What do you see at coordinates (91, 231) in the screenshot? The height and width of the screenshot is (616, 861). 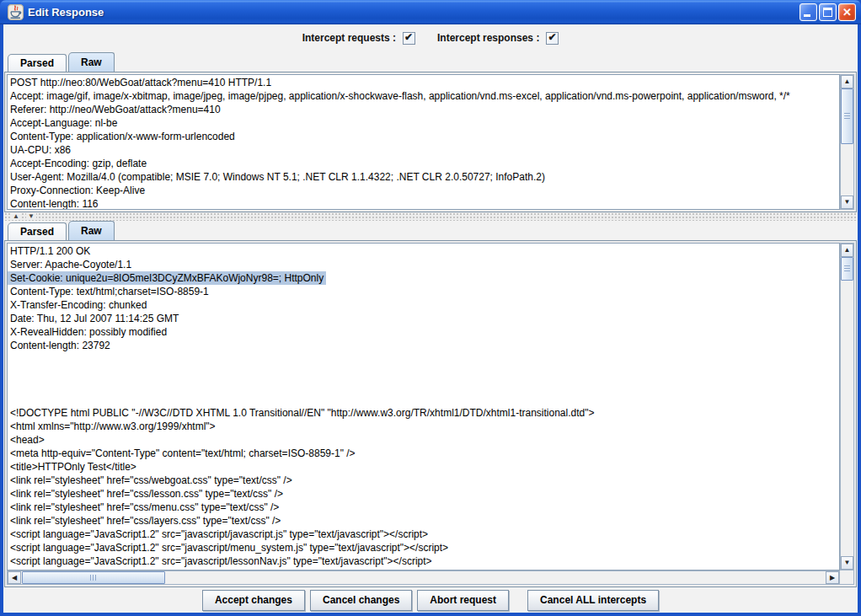 I see `response-tab-raw: Raw` at bounding box center [91, 231].